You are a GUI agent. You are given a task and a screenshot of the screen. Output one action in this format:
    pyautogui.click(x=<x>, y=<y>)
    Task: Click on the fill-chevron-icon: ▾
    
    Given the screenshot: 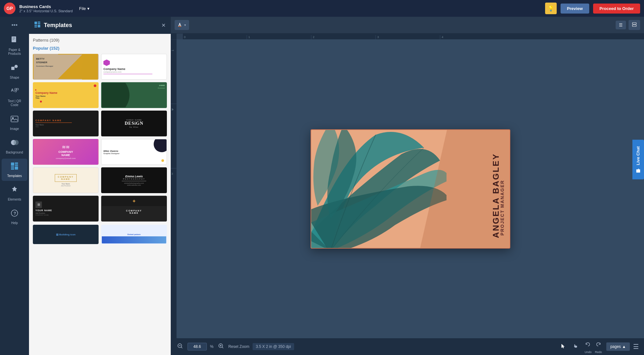 What is the action you would take?
    pyautogui.click(x=185, y=25)
    